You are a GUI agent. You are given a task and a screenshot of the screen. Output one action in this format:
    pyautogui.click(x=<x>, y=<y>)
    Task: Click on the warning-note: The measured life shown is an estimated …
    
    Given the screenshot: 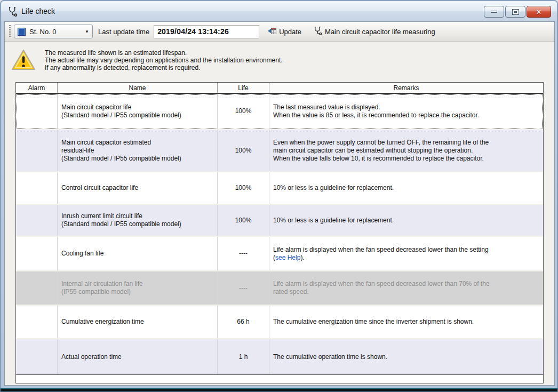 What is the action you would take?
    pyautogui.click(x=147, y=60)
    